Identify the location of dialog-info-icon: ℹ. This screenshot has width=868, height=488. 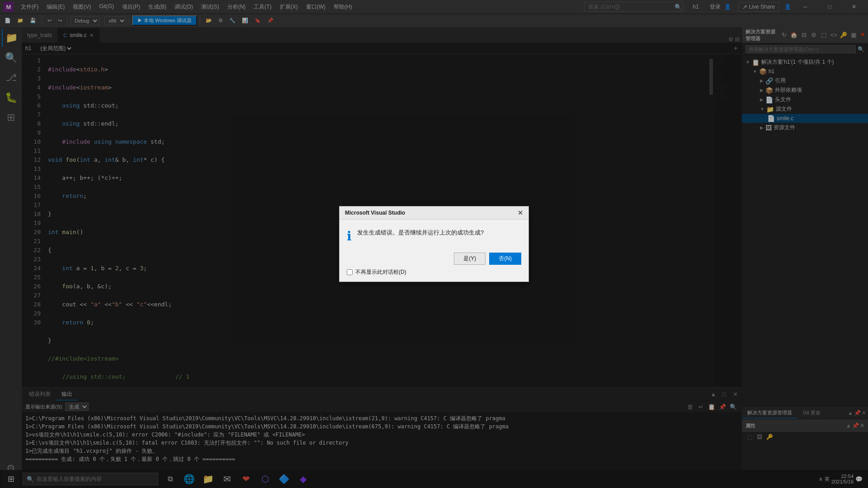
(349, 236).